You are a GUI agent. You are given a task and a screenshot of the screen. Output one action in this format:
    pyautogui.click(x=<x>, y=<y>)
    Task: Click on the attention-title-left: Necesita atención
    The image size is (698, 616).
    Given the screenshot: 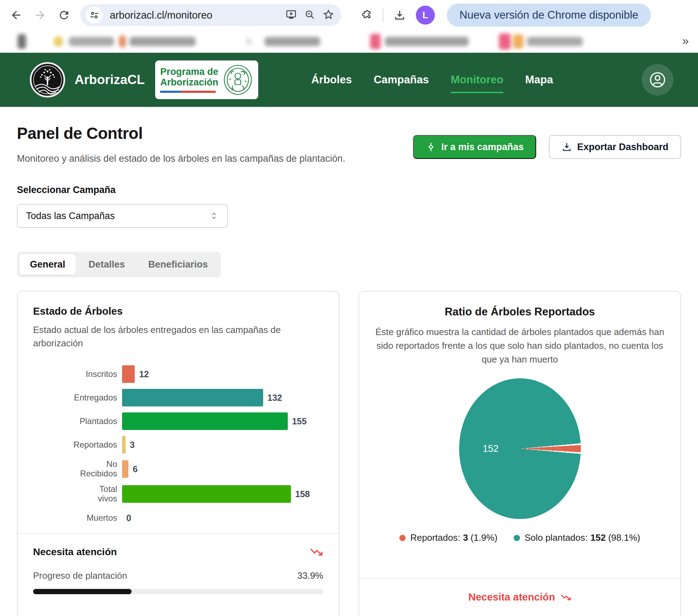 What is the action you would take?
    pyautogui.click(x=75, y=552)
    